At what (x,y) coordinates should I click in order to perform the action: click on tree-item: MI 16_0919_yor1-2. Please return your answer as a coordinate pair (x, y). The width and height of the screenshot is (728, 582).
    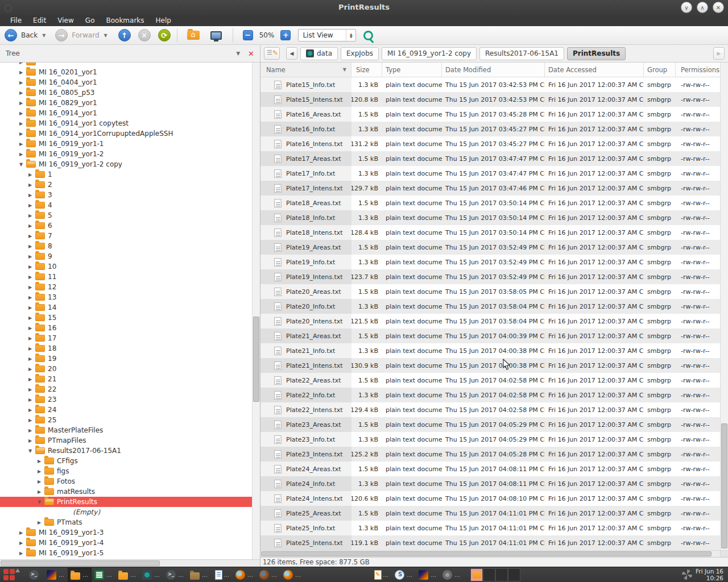
    Looking at the image, I should click on (126, 154).